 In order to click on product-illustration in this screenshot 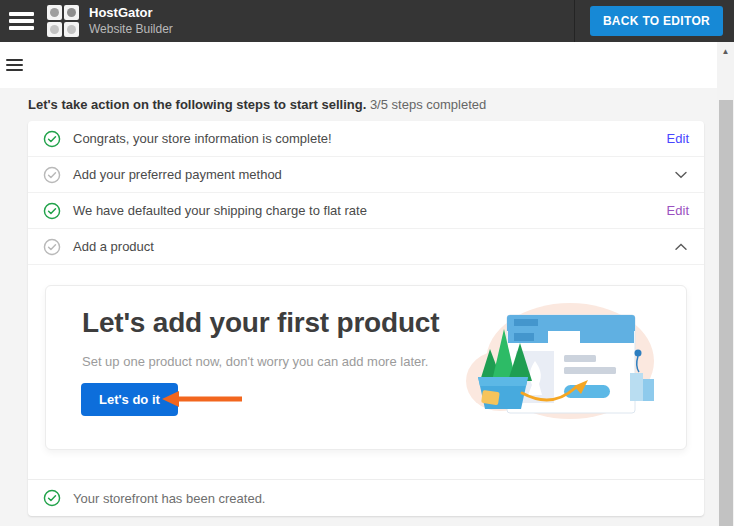, I will do `click(560, 365)`.